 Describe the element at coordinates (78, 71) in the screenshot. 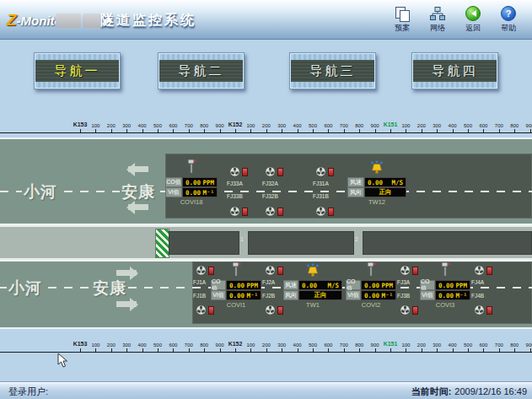

I see `nav-button-1: 导航一` at that location.